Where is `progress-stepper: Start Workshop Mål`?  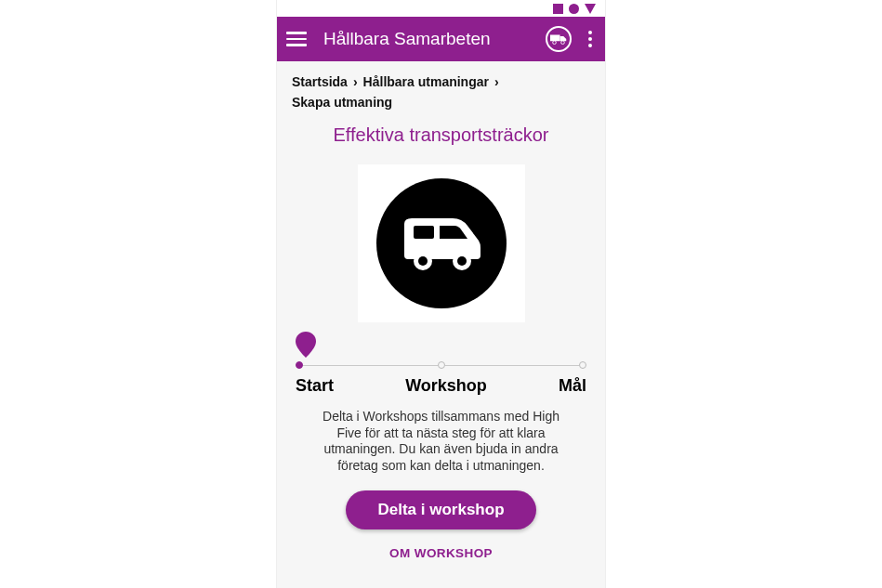
progress-stepper: Start Workshop Mål is located at coordinates (441, 364).